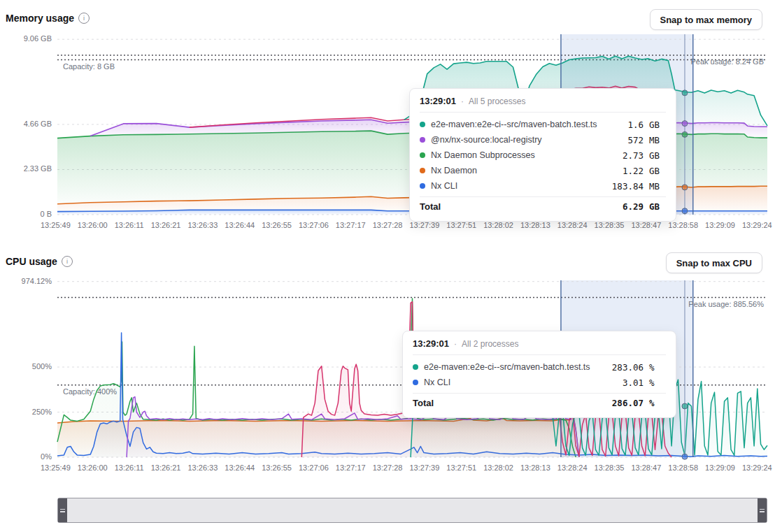 This screenshot has width=782, height=532. What do you see at coordinates (543, 140) in the screenshot?
I see `tooltip-process-row: @nx/nx-source:local-registry572MB` at bounding box center [543, 140].